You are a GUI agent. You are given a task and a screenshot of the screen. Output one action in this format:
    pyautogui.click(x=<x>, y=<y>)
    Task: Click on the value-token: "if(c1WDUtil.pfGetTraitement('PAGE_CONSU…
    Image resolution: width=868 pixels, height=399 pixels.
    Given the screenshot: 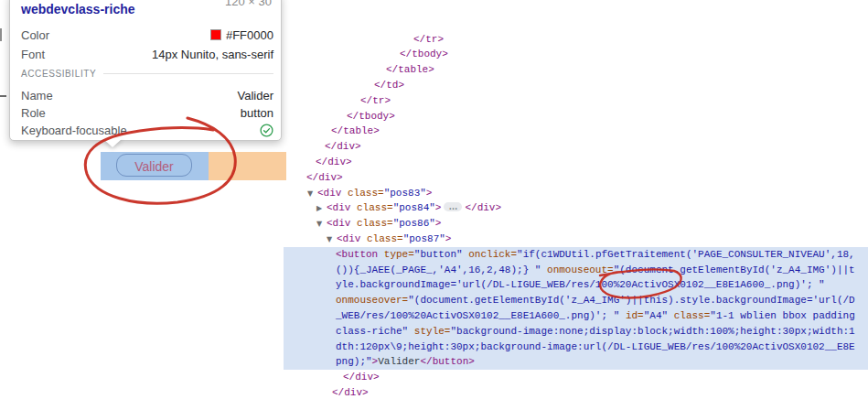 What is the action you would take?
    pyautogui.click(x=686, y=254)
    